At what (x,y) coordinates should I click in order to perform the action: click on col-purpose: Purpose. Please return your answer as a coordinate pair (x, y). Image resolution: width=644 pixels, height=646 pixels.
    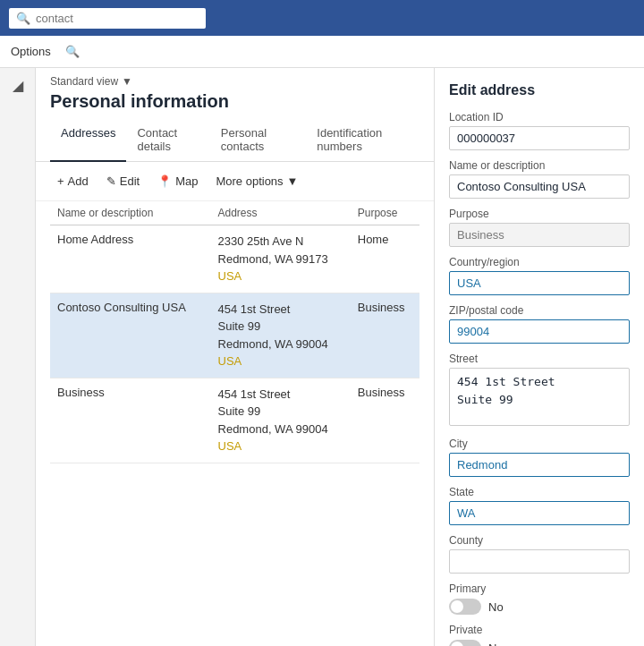
    Looking at the image, I should click on (385, 213).